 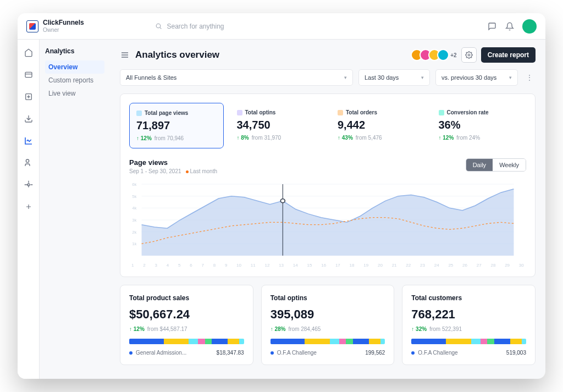 I want to click on brand: ClickFunnels Owner, so click(x=55, y=26).